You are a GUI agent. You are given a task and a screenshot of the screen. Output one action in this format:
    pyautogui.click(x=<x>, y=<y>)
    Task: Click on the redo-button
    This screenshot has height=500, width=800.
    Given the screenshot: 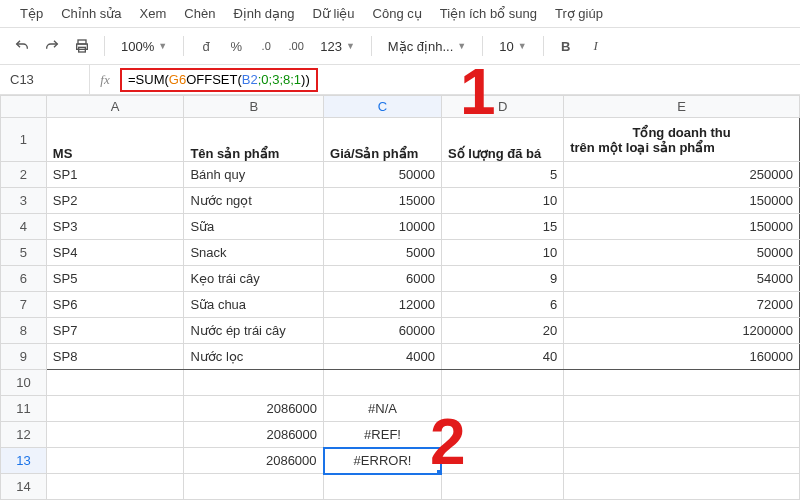 What is the action you would take?
    pyautogui.click(x=52, y=46)
    